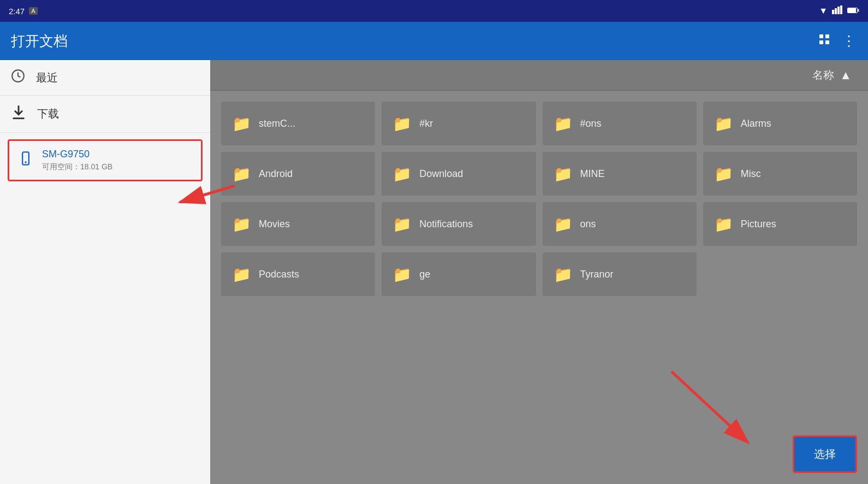 The width and height of the screenshot is (868, 484). I want to click on folder-name: Podcasts, so click(279, 274).